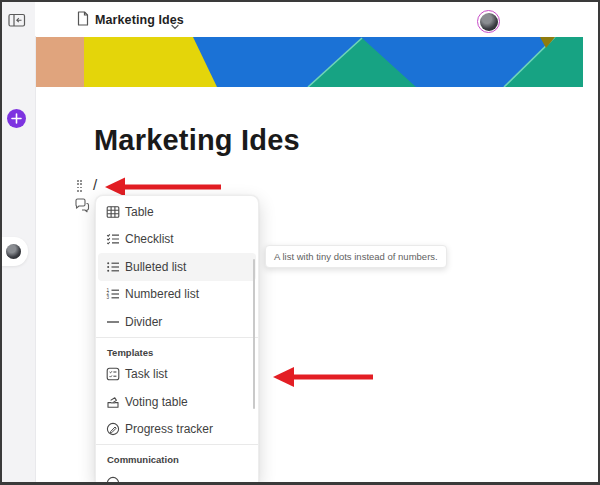 Image resolution: width=600 pixels, height=485 pixels. What do you see at coordinates (140, 212) in the screenshot?
I see `menu-item-label: Table` at bounding box center [140, 212].